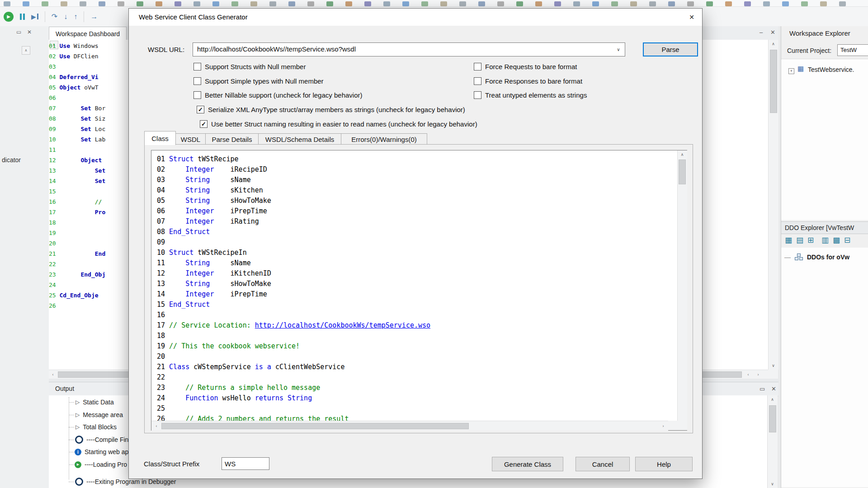  Describe the element at coordinates (191, 139) in the screenshot. I see `tab-wsdl: WSDL` at that location.